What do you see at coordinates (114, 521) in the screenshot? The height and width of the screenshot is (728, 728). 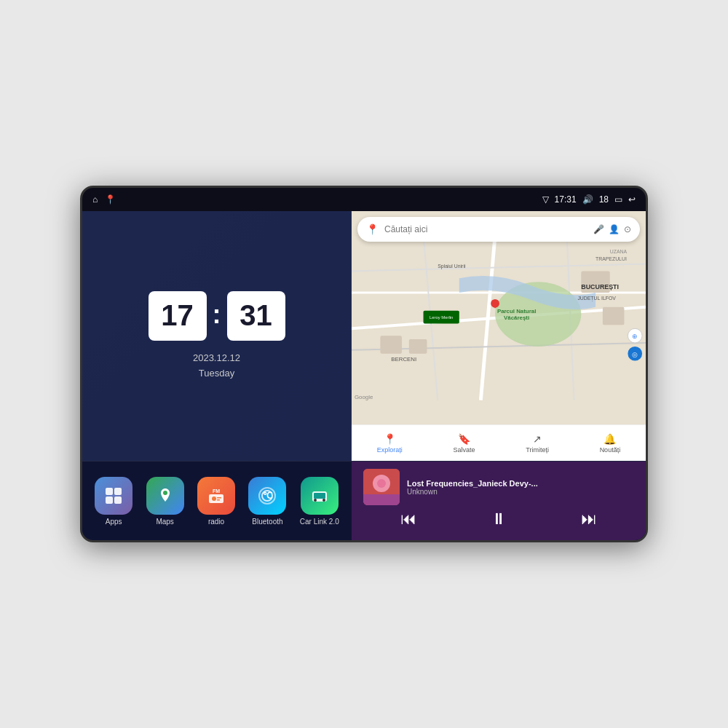 I see `apps-label: Apps` at bounding box center [114, 521].